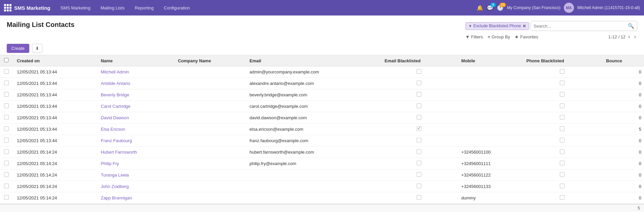 This screenshot has width=644, height=222. I want to click on group-by-button: ≡ Group By, so click(499, 37).